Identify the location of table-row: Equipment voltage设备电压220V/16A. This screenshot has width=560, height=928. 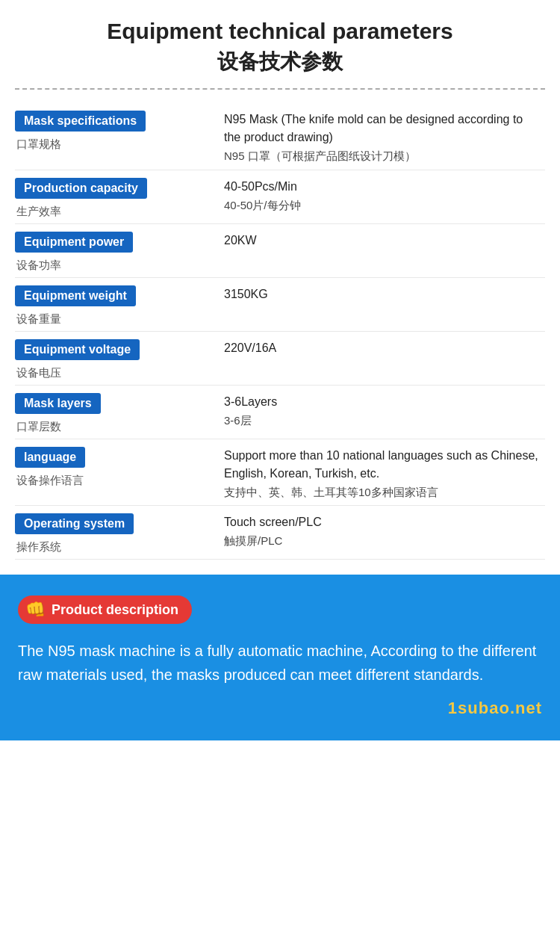
(280, 358).